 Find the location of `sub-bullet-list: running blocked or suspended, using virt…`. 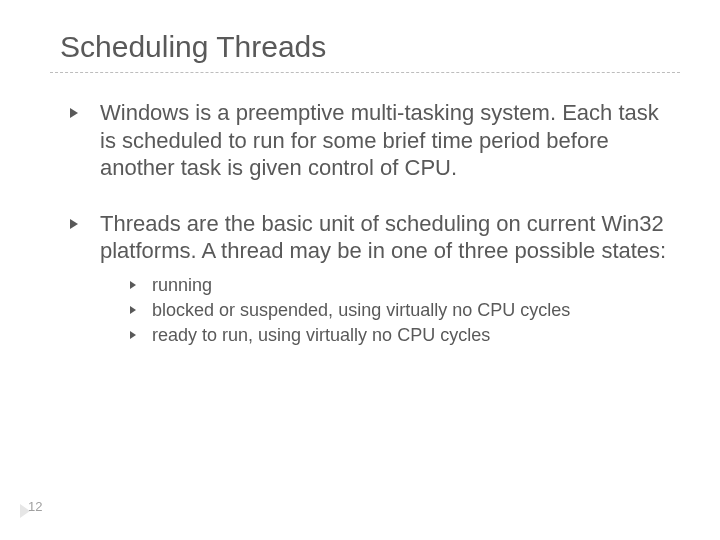

sub-bullet-list: running blocked or suspended, using virt… is located at coordinates (390, 311).